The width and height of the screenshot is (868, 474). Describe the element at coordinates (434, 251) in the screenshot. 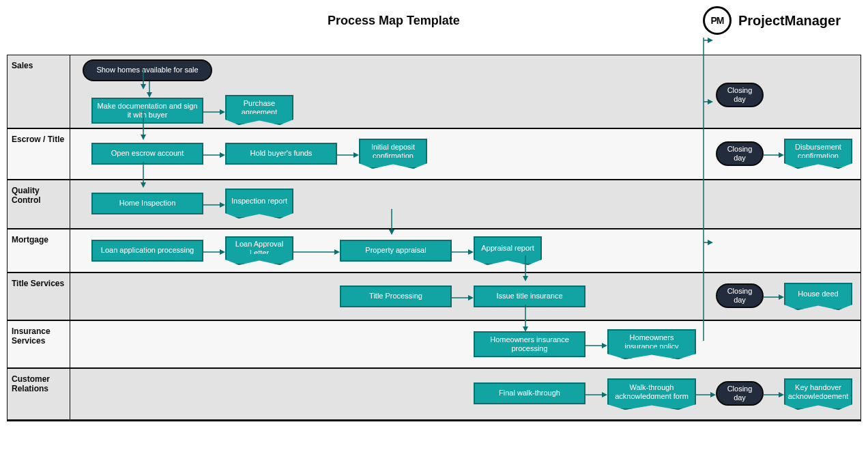

I see `lane-mortgage: Mortgage Loan application processing Loa…` at that location.